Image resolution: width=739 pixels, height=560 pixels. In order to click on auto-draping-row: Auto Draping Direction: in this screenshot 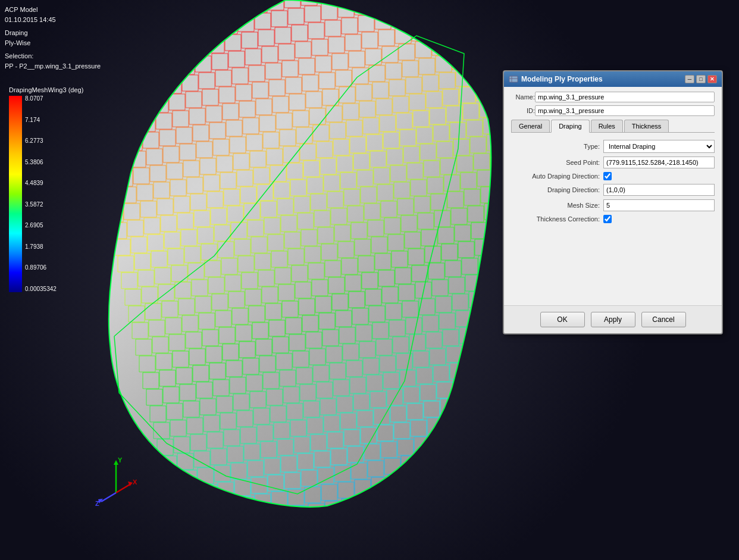, I will do `click(613, 176)`.